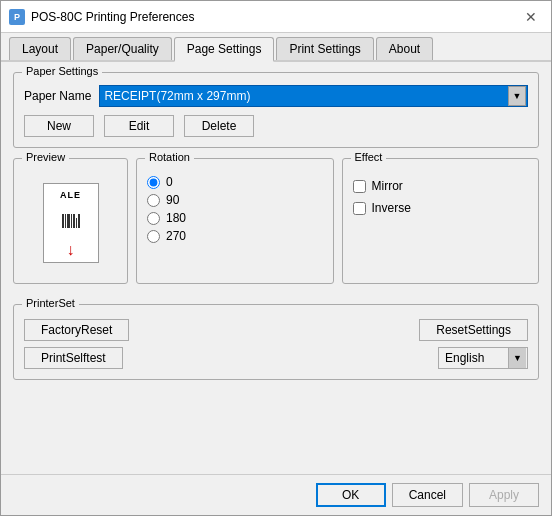 This screenshot has width=552, height=516. What do you see at coordinates (71, 250) in the screenshot?
I see `down-arrow-icon: ↓` at bounding box center [71, 250].